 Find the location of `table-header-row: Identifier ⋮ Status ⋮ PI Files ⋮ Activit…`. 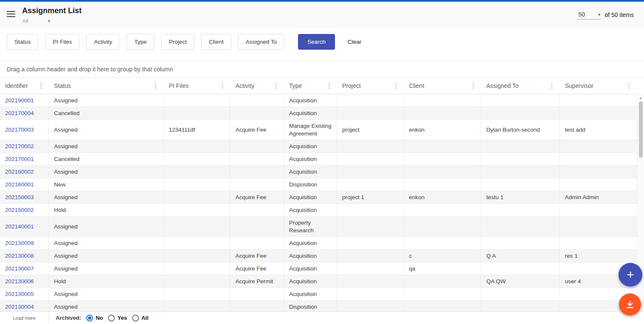

table-header-row: Identifier ⋮ Status ⋮ PI Files ⋮ Activit… is located at coordinates (318, 86).